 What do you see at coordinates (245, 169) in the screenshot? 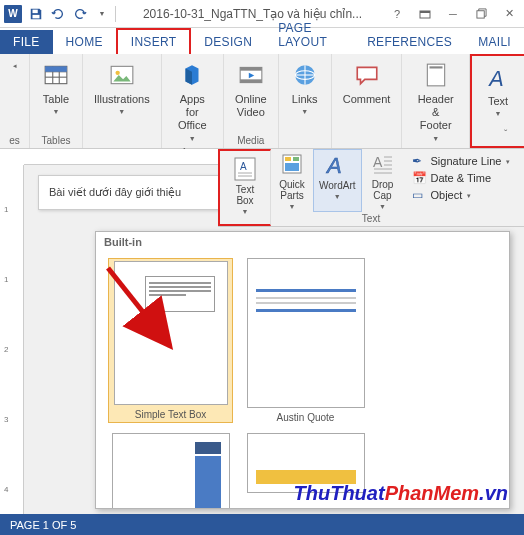
I see `text-box-icon: A` at bounding box center [245, 169].